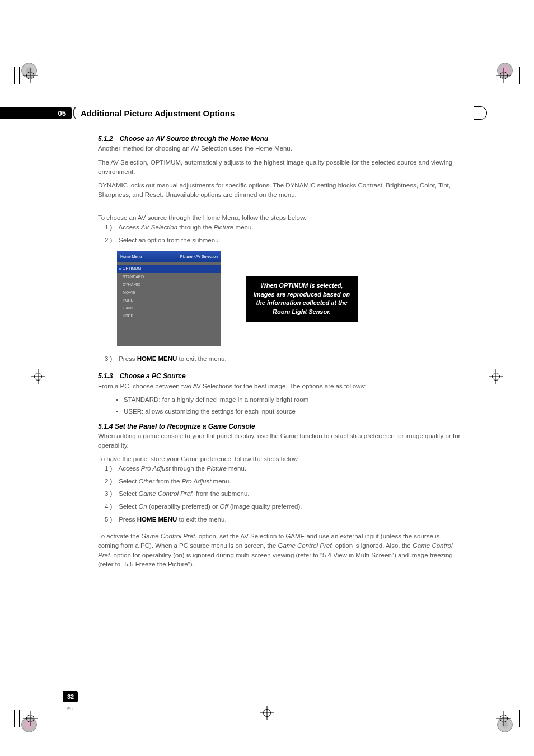 This screenshot has width=534, height=756. What do you see at coordinates (36, 113) in the screenshot?
I see `chapter-number-tab: 05` at bounding box center [36, 113].